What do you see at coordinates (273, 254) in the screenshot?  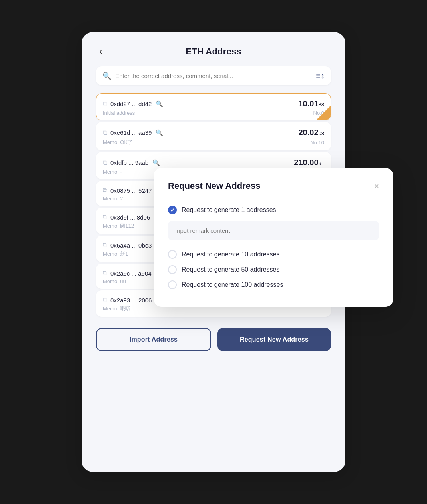 I see `radio-option-1: Request to generate 10 addresses` at bounding box center [273, 254].